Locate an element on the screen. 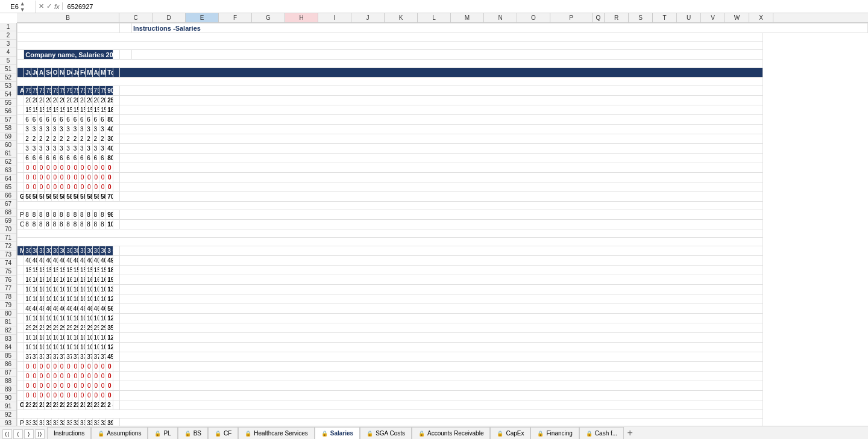  col-header-d: D is located at coordinates (169, 18).